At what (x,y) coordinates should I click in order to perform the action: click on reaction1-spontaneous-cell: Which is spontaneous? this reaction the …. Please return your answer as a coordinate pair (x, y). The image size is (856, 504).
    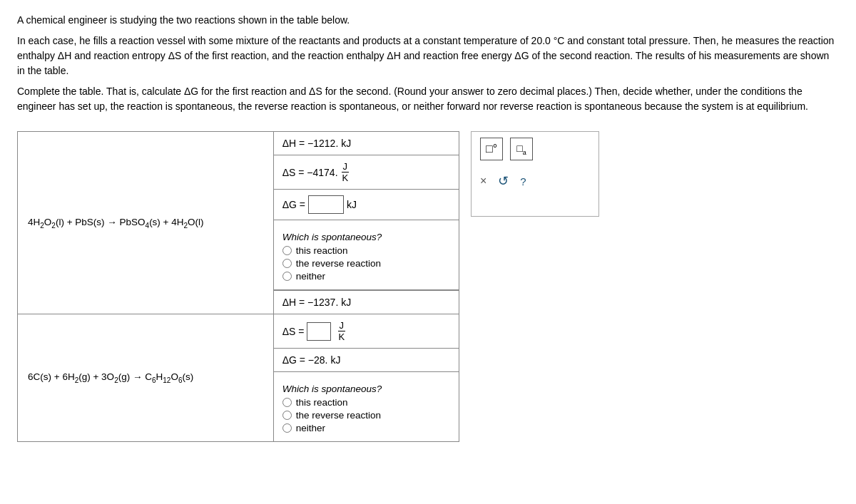
    Looking at the image, I should click on (366, 255).